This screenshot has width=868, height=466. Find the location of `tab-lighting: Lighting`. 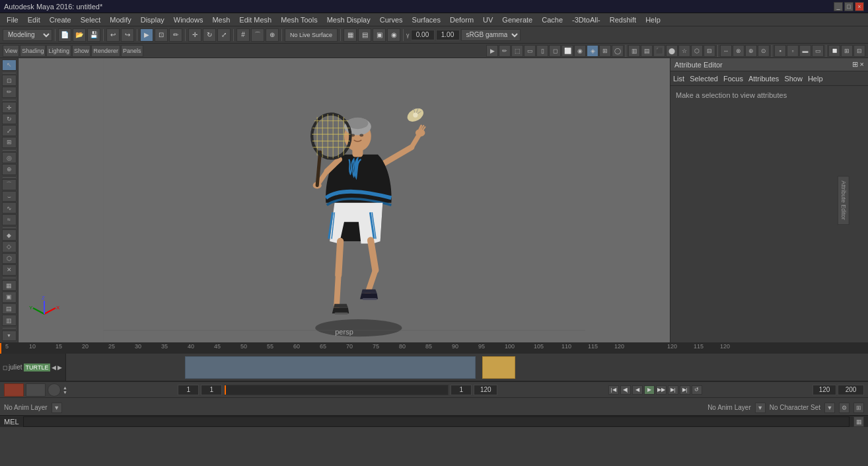

tab-lighting: Lighting is located at coordinates (59, 51).